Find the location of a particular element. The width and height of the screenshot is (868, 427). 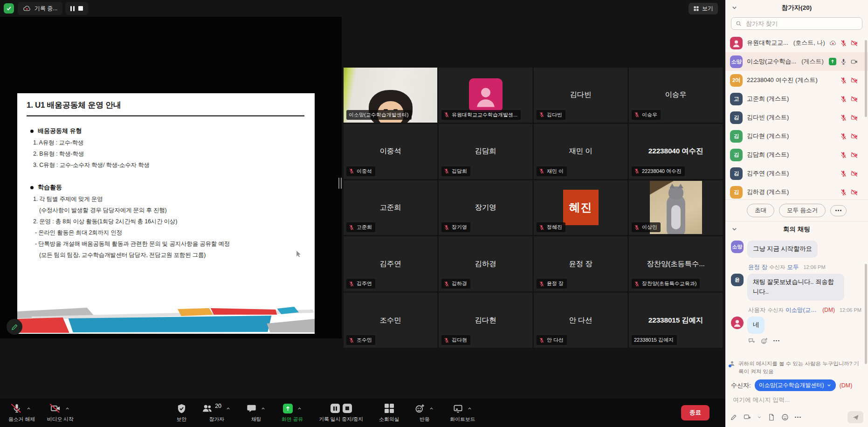

participant-row: 2여22238040 여수진 (게스트) is located at coordinates (797, 80).